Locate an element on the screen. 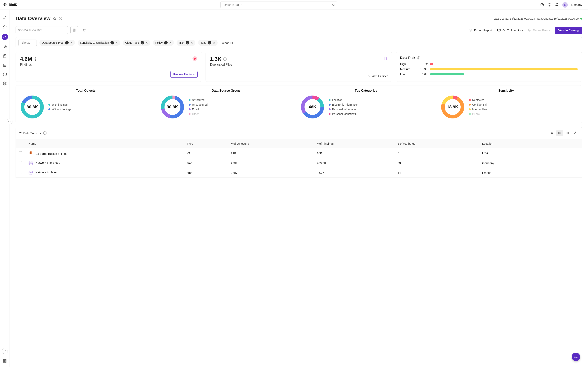 The height and width of the screenshot is (367, 588). view-in-catalog-button: View In Catalog is located at coordinates (569, 30).